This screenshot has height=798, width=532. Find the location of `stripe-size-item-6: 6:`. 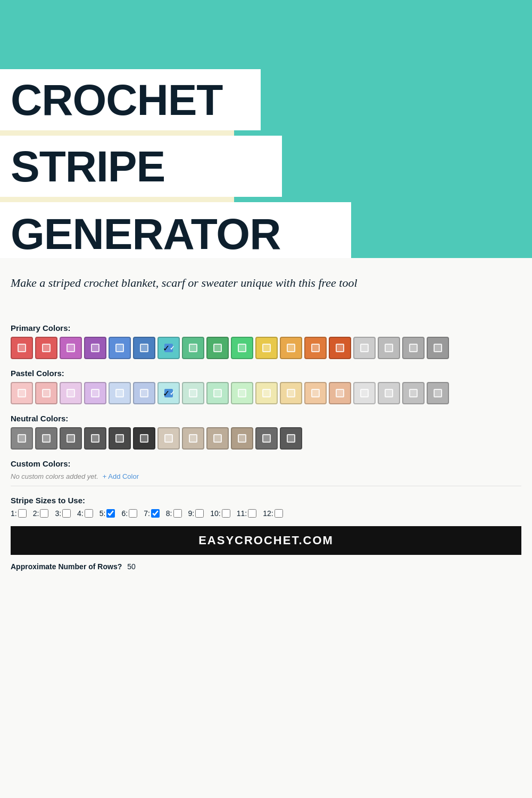

stripe-size-item-6: 6: is located at coordinates (129, 513).